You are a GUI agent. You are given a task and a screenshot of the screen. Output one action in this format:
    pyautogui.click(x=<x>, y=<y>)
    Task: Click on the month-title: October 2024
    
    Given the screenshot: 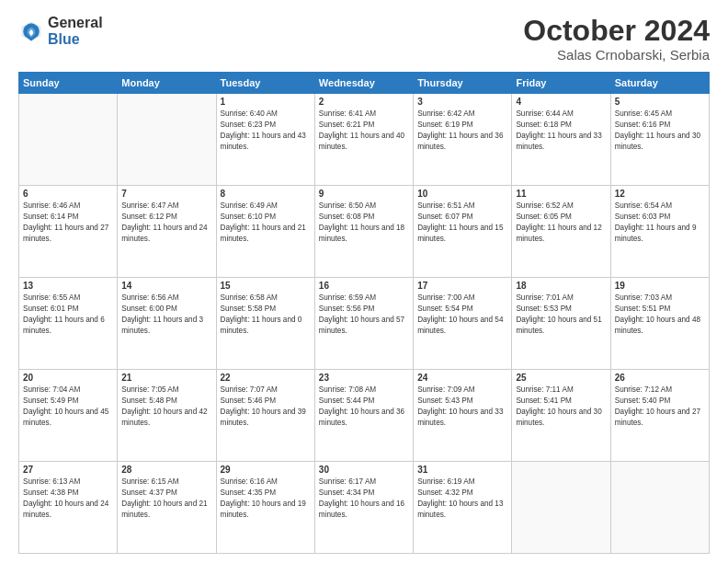 What is the action you would take?
    pyautogui.click(x=616, y=31)
    